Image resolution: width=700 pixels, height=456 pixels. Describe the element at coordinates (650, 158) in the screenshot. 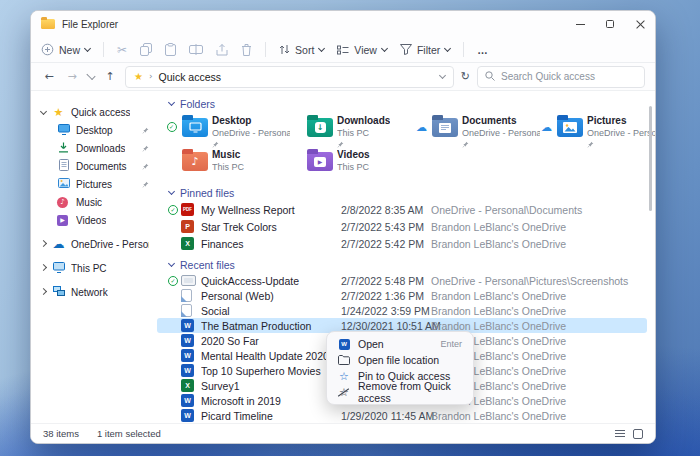

I see `vertical-scrollbar` at that location.